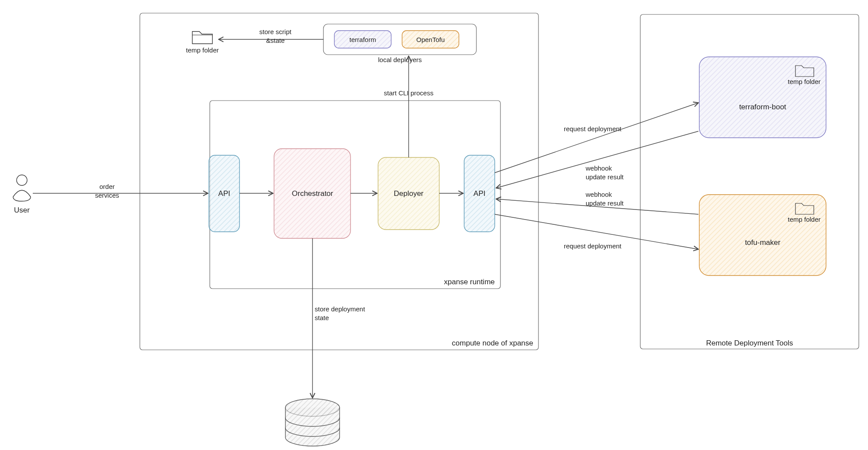 This screenshot has height=450, width=868. I want to click on edge-request-deployment-1-label: request deployment, so click(593, 129).